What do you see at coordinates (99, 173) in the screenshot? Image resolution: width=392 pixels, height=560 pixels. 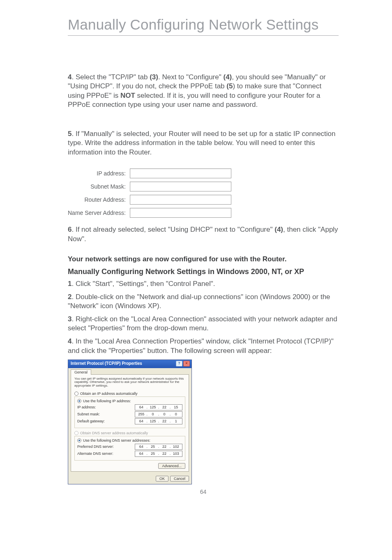 I see `label-ip-address: IP address:` at bounding box center [99, 173].